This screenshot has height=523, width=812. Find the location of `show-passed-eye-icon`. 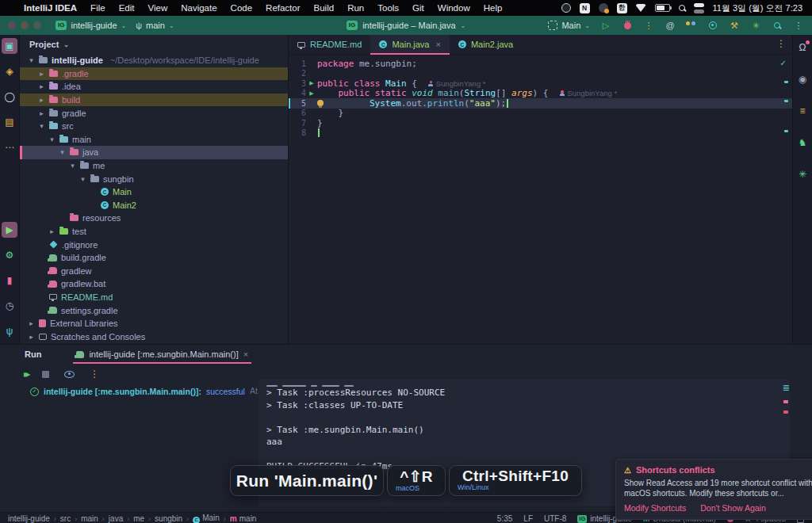

show-passed-eye-icon is located at coordinates (70, 374).